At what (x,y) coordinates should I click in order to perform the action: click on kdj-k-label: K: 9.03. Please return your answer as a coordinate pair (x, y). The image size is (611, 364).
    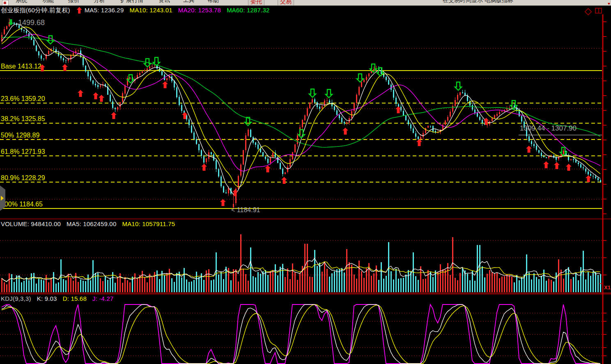
    Looking at the image, I should click on (47, 299).